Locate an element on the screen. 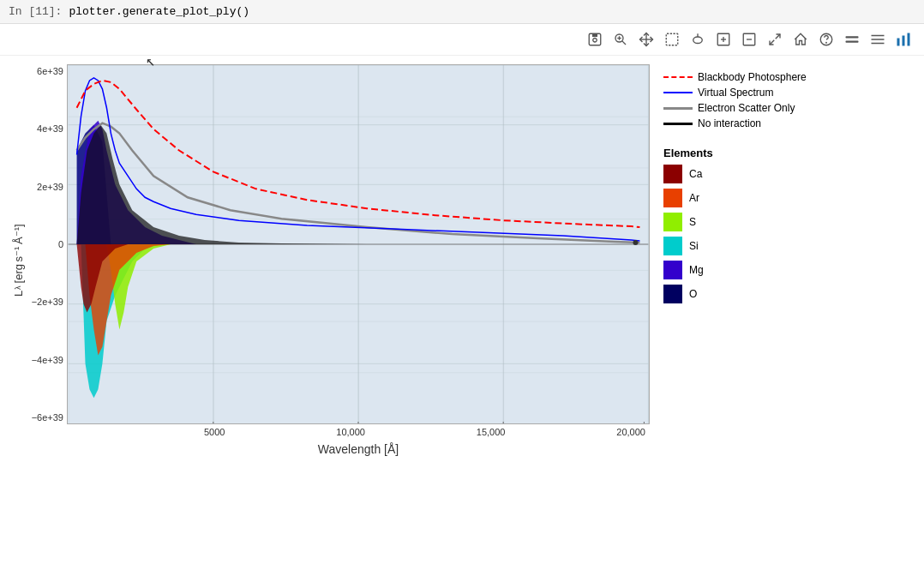 This screenshot has height=570, width=924. help-icon is located at coordinates (826, 39).